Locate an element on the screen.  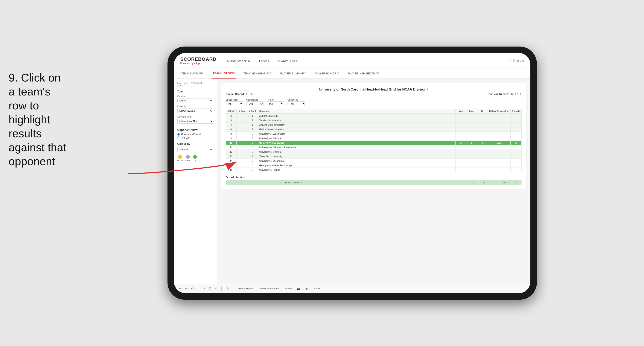
opponent-view-title: Opponent View is located at coordinates (195, 130).